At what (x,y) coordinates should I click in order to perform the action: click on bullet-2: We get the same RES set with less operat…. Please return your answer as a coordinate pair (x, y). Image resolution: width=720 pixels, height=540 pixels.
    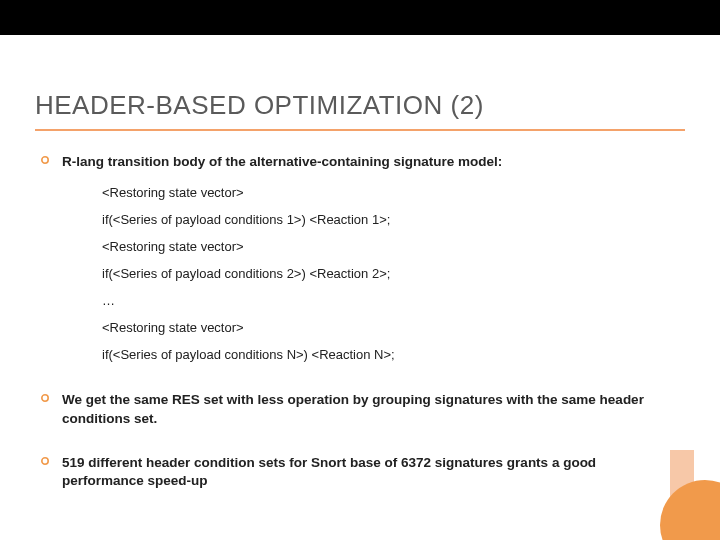
    Looking at the image, I should click on (360, 409).